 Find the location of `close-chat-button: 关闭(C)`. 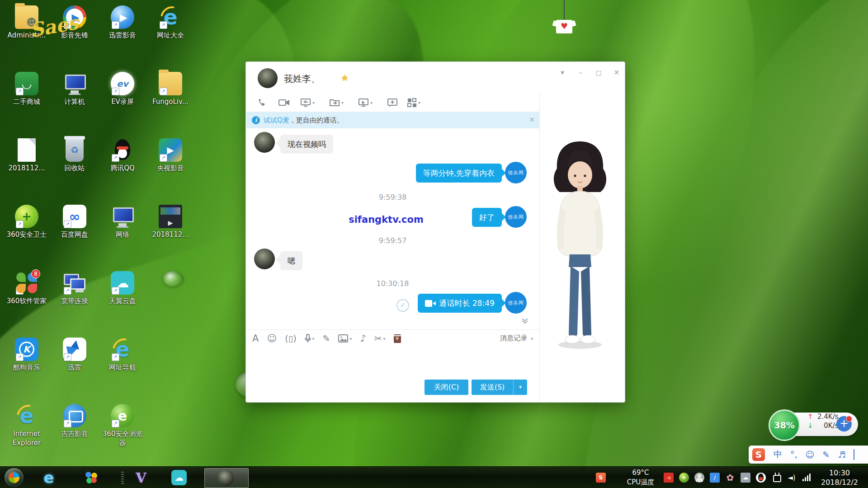

close-chat-button: 关闭(C) is located at coordinates (447, 387).